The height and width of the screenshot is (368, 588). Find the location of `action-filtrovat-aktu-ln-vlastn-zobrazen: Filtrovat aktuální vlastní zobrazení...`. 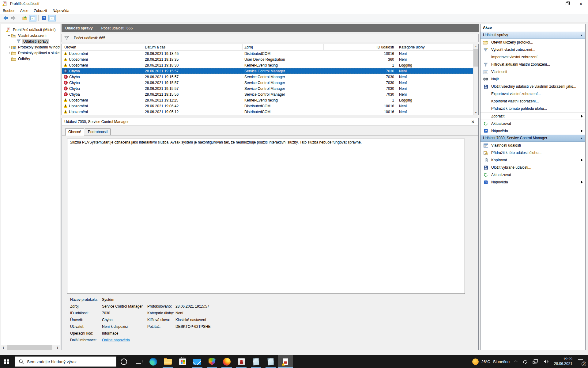

action-filtrovat-aktu-ln-vlastn-zobrazen: Filtrovat aktuální vlastní zobrazení... is located at coordinates (533, 64).